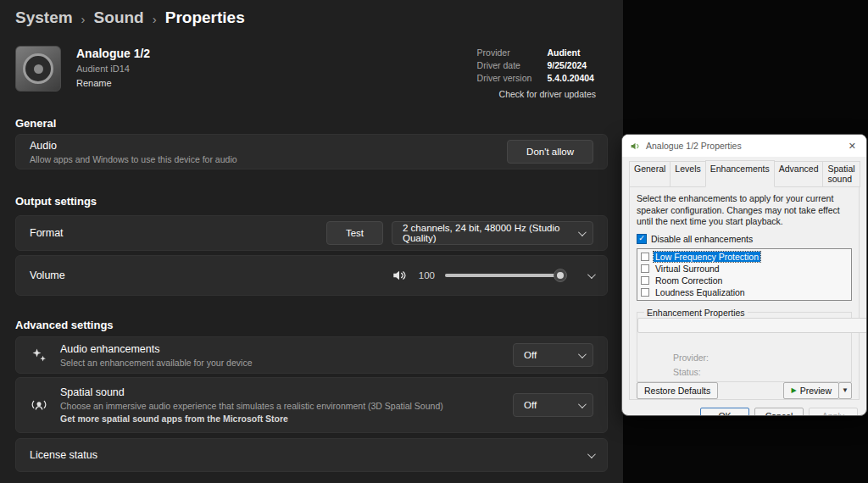 The height and width of the screenshot is (483, 868). Describe the element at coordinates (252, 405) in the screenshot. I see `spatial-sound-text: Spatial sound Choose an immersive audio …` at that location.